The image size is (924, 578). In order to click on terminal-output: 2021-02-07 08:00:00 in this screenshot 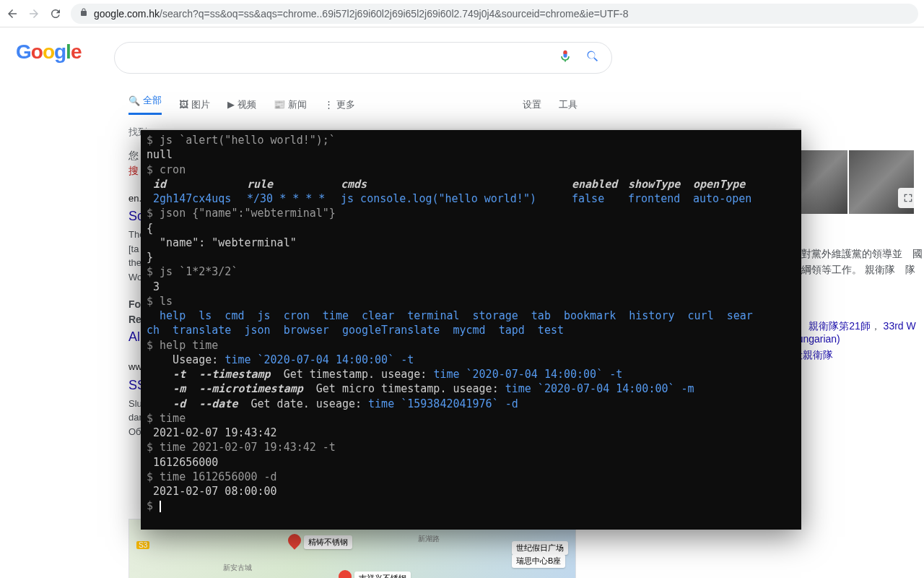, I will do `click(471, 491)`.